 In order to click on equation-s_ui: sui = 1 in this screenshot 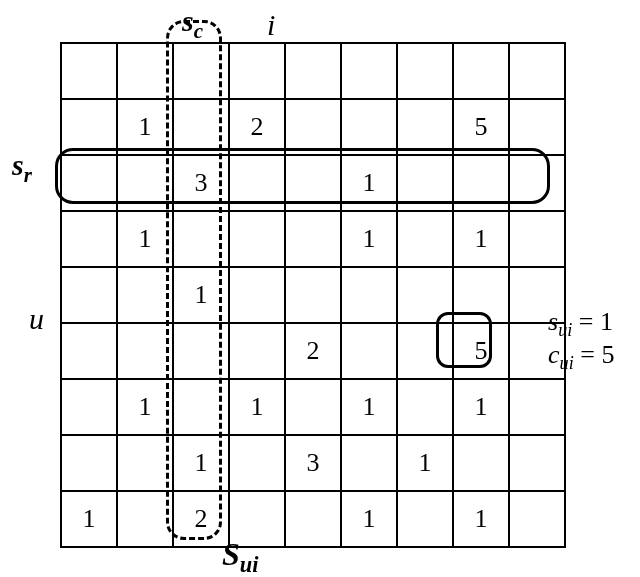, I will do `click(580, 324)`.